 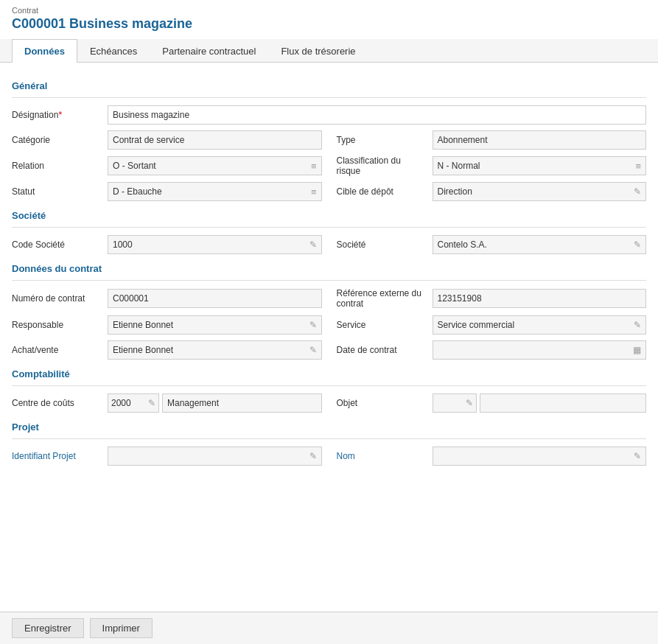 What do you see at coordinates (637, 350) in the screenshot?
I see `date-calendar-icon` at bounding box center [637, 350].